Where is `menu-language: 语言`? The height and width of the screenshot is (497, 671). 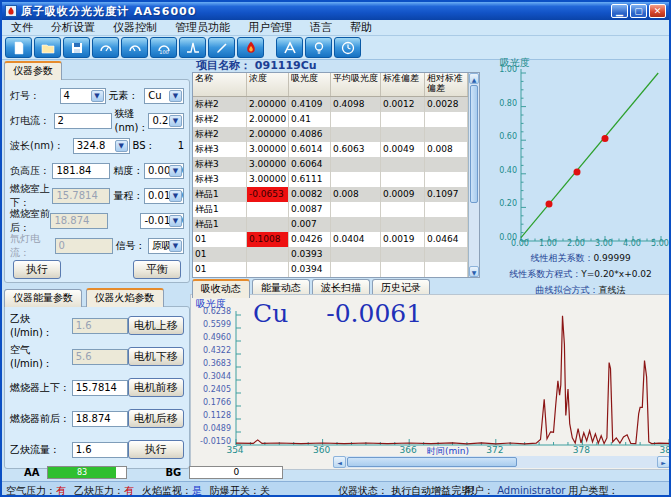
menu-language: 语言 is located at coordinates (321, 28).